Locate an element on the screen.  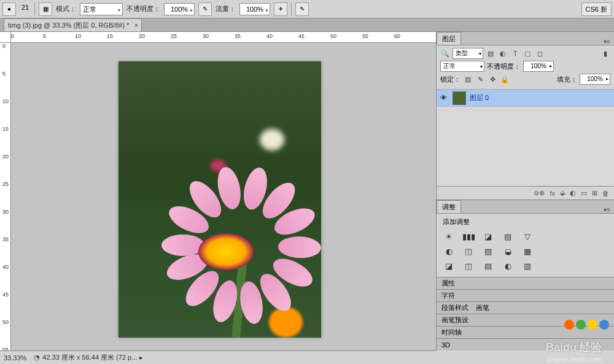
filter-toggle: ▮ is located at coordinates (605, 53).